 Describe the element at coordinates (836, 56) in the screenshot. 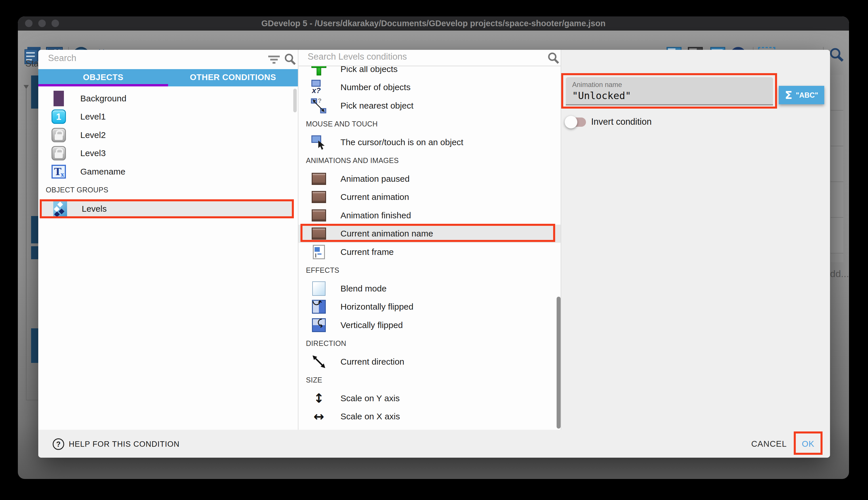

I see `search-icon` at that location.